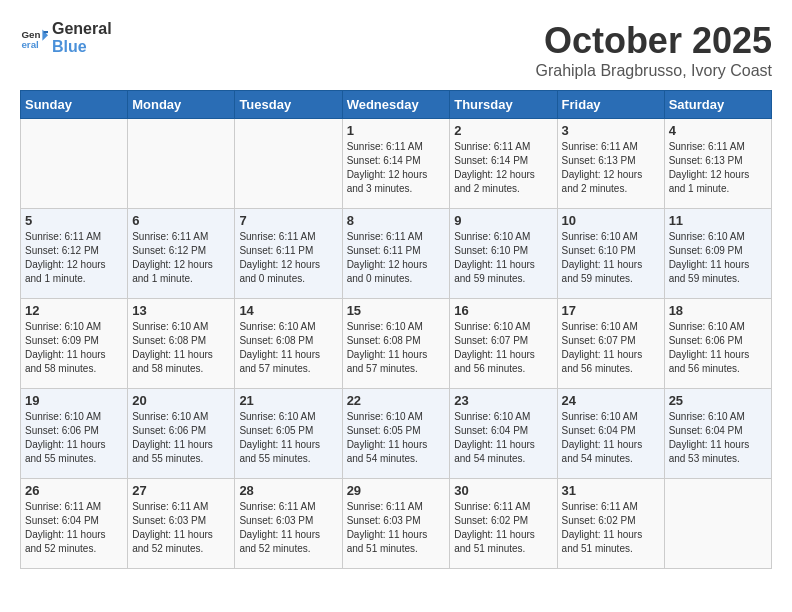  I want to click on calendar-cell: 14Sunrise: 6:10 AM Sunset: 6:08 PM Dayli…, so click(288, 344).